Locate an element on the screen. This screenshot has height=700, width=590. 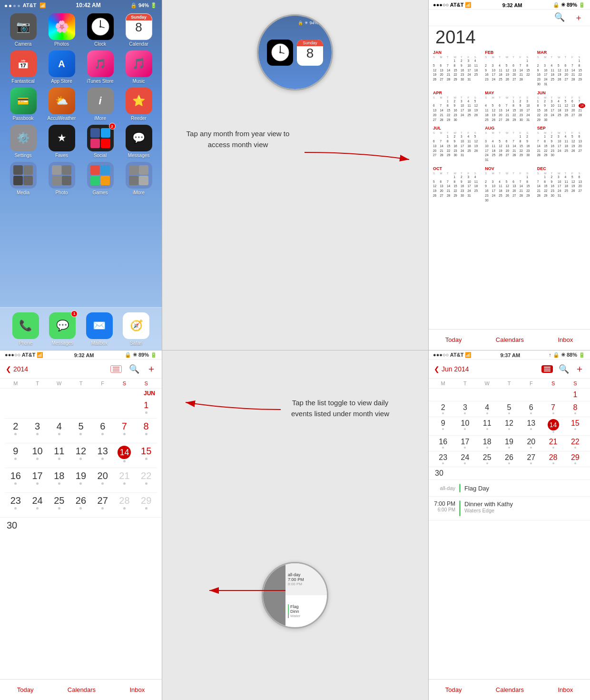
app-media: Media is located at coordinates (23, 179).